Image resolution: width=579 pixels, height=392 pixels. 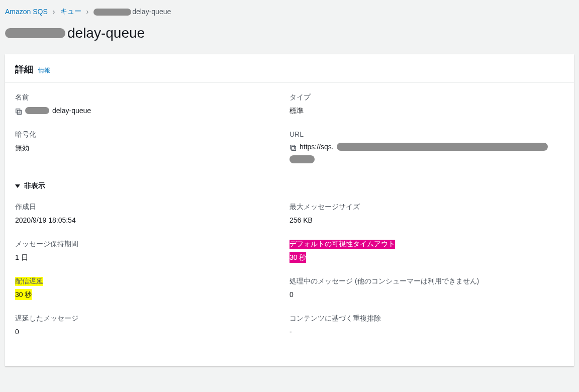 I want to click on value-created: 2020/9/19 18:05:54, so click(x=147, y=220).